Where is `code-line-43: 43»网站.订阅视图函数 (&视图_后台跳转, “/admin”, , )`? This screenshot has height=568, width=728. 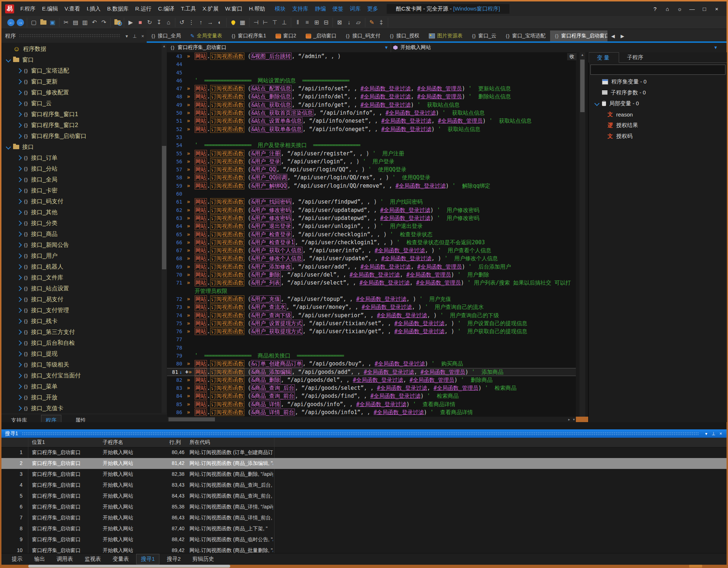 code-line-43: 43»网站.订阅视图函数 (&视图_后台跳转, “/admin”, , ) is located at coordinates (371, 56).